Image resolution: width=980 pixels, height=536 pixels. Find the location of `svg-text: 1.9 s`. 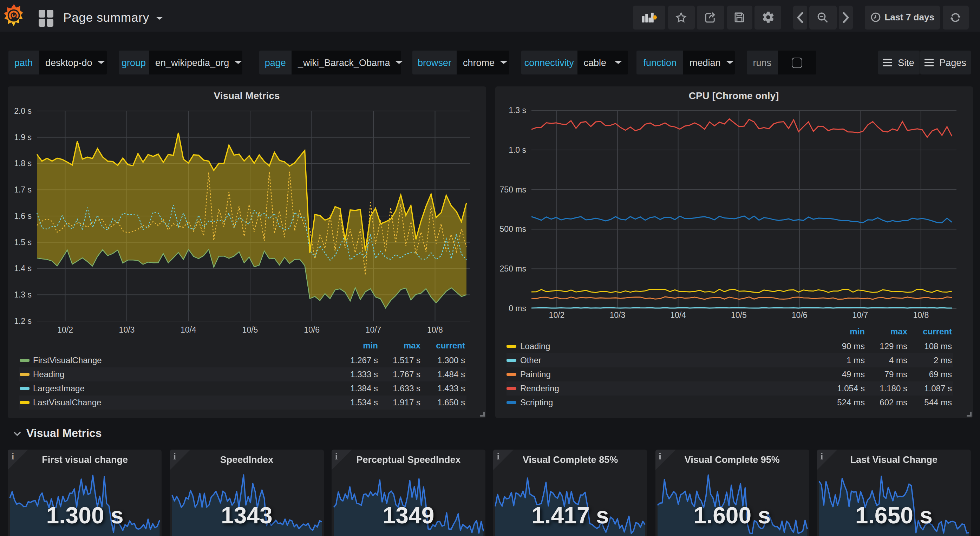

svg-text: 1.9 s is located at coordinates (23, 137).